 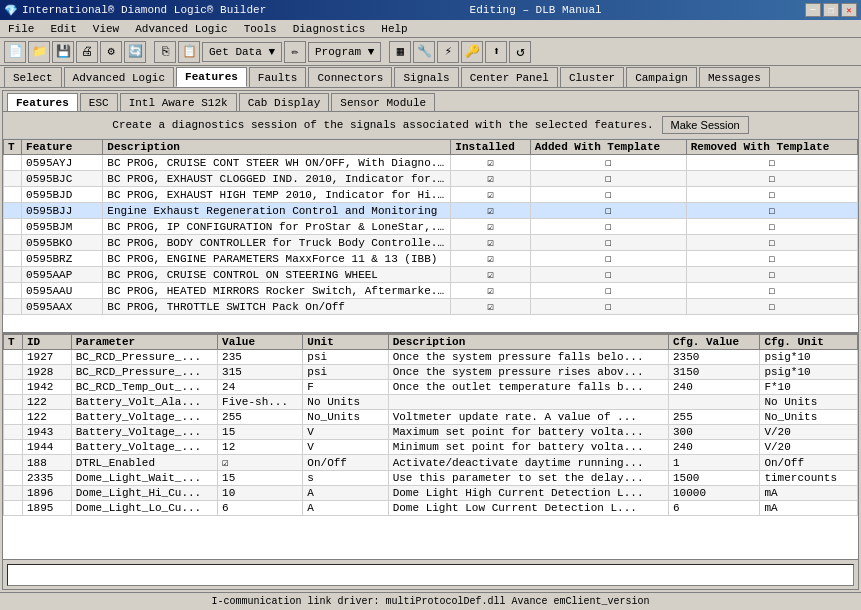 I want to click on feature-row: 0595AAX BC PROG, THROTTLE SWITCH Pack On…, so click(x=431, y=307).